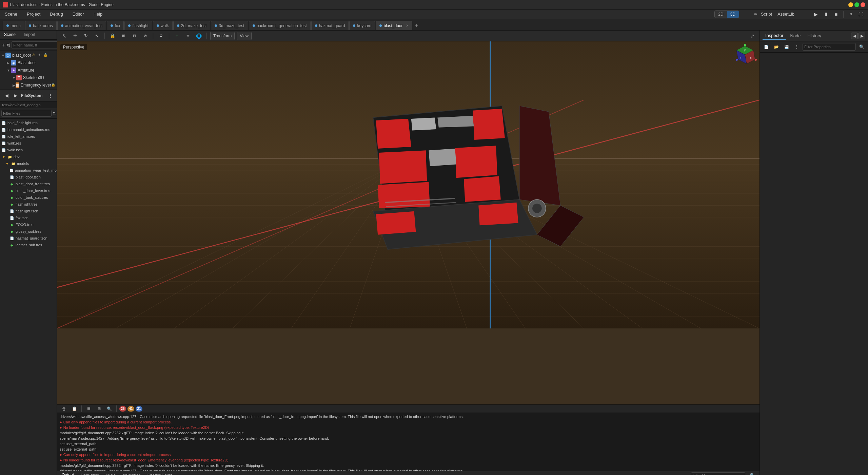  What do you see at coordinates (28, 63) in the screenshot?
I see `tree-item-blast-door-node: ▶ ◈ Blast door` at bounding box center [28, 63].